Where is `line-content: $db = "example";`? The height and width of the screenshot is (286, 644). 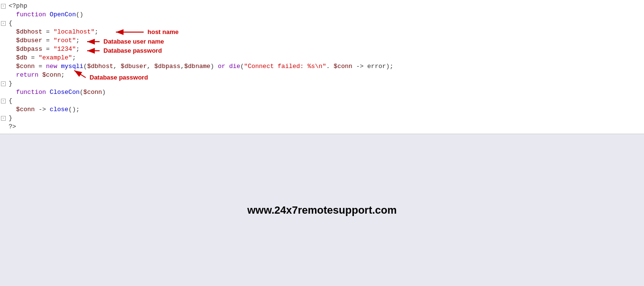
line-content: $db = "example"; is located at coordinates (327, 58).